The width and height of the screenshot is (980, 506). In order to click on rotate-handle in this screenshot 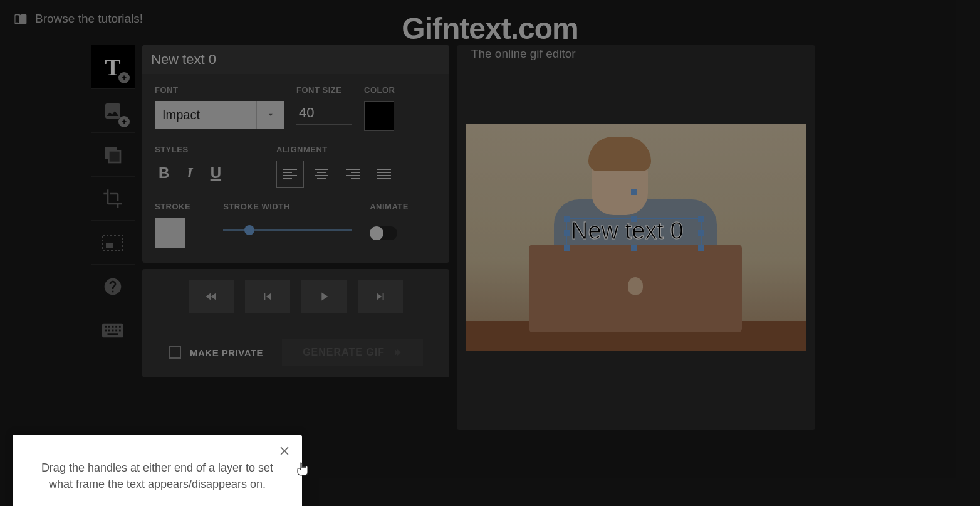, I will do `click(634, 192)`.